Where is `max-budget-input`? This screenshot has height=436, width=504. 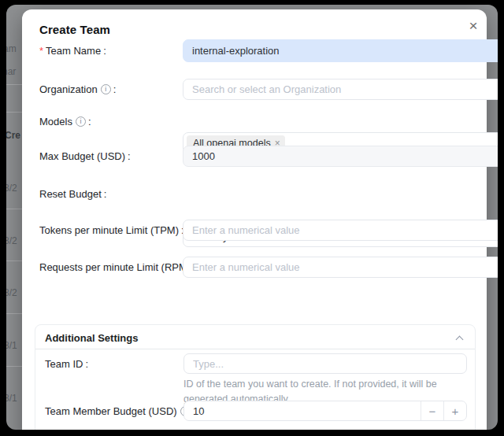 max-budget-input is located at coordinates (340, 156).